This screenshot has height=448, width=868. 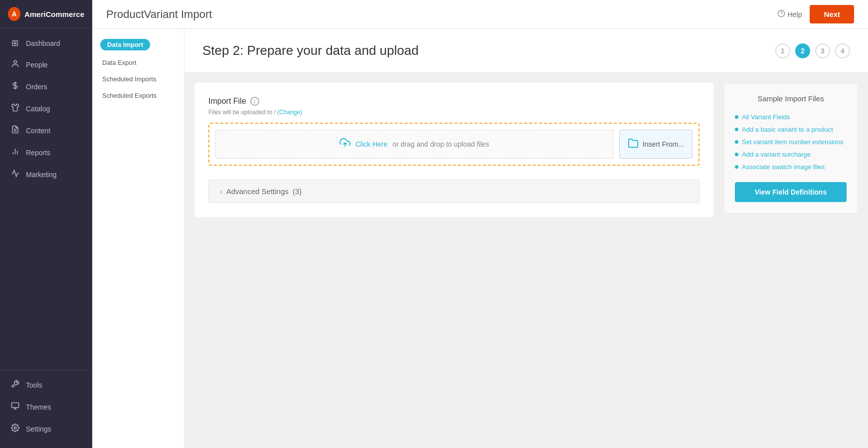 I want to click on settings-icon, so click(x=15, y=429).